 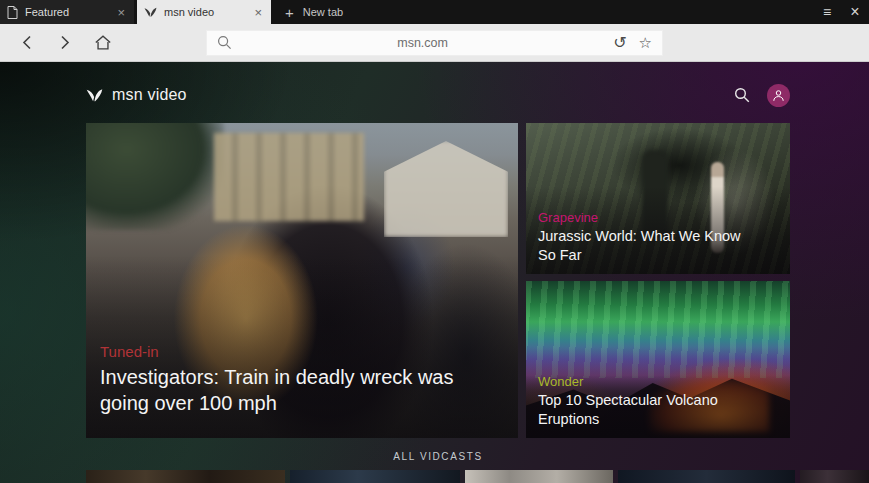 I want to click on volcano-photo-aurora, so click(x=658, y=330).